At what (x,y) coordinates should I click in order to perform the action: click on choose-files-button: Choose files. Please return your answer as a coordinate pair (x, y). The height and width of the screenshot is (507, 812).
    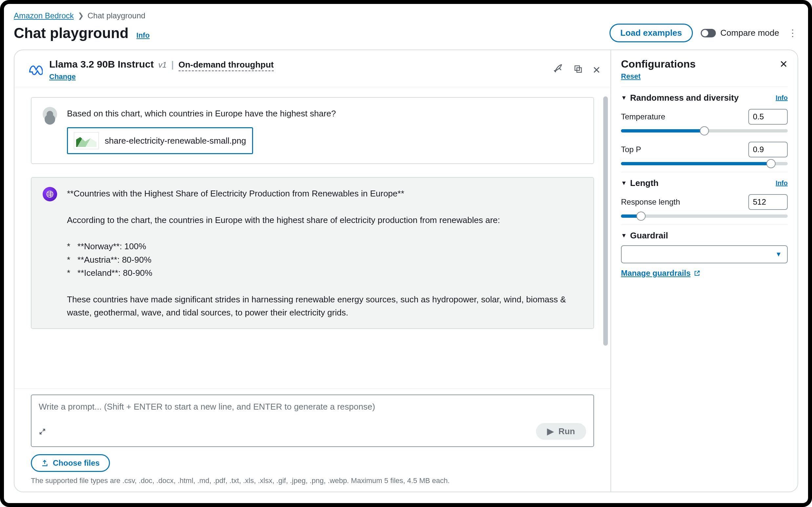
    Looking at the image, I should click on (70, 463).